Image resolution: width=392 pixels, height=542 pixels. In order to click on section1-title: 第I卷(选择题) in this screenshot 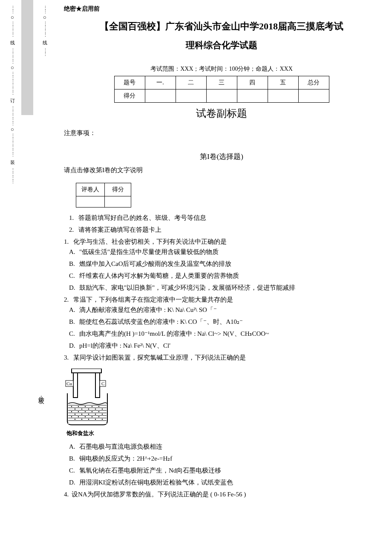, I will do `click(222, 157)`.